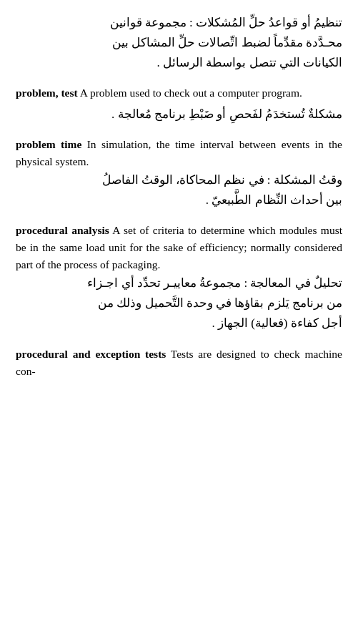  Describe the element at coordinates (49, 145) in the screenshot. I see `problem-time-term: problem time` at that location.